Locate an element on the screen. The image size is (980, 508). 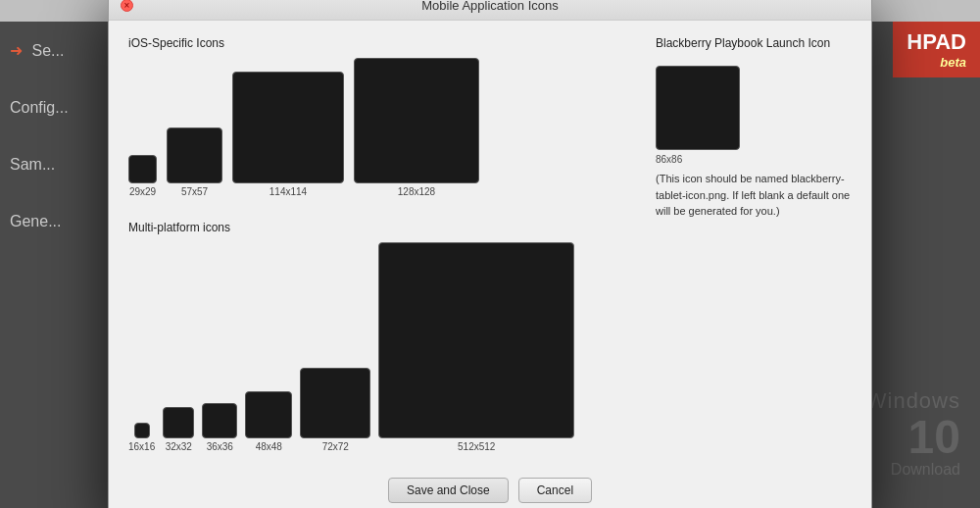
multi-icon-512: 512x512 is located at coordinates (476, 347).